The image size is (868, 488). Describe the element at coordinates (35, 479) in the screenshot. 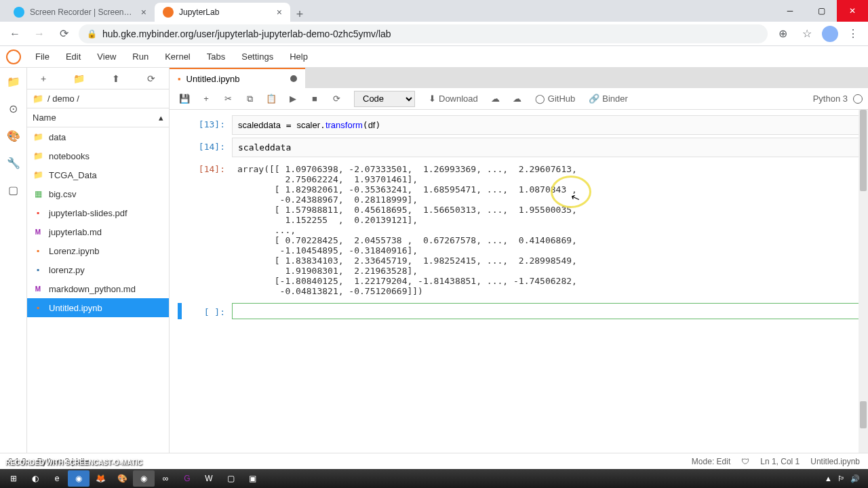

I see `taskbar-app: ◐` at that location.